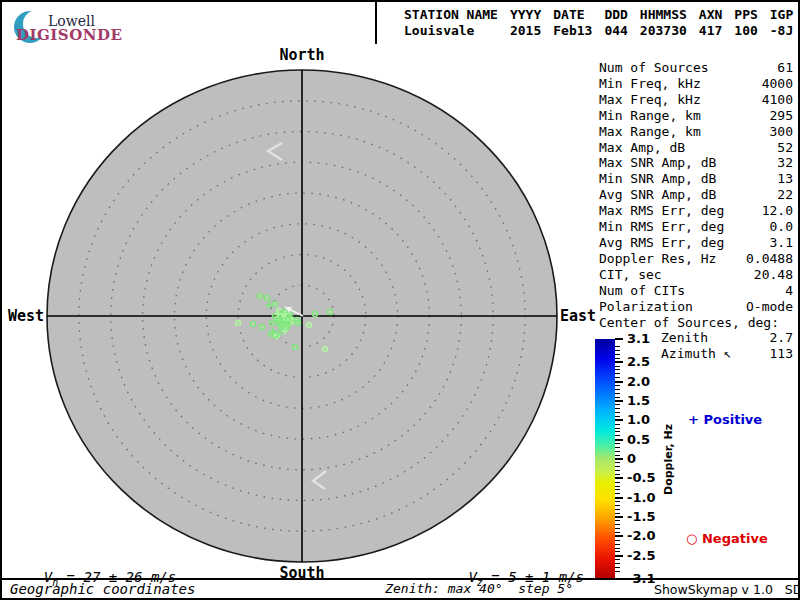 Image resolution: width=800 pixels, height=600 pixels. I want to click on stat-value: O-mode, so click(770, 307).